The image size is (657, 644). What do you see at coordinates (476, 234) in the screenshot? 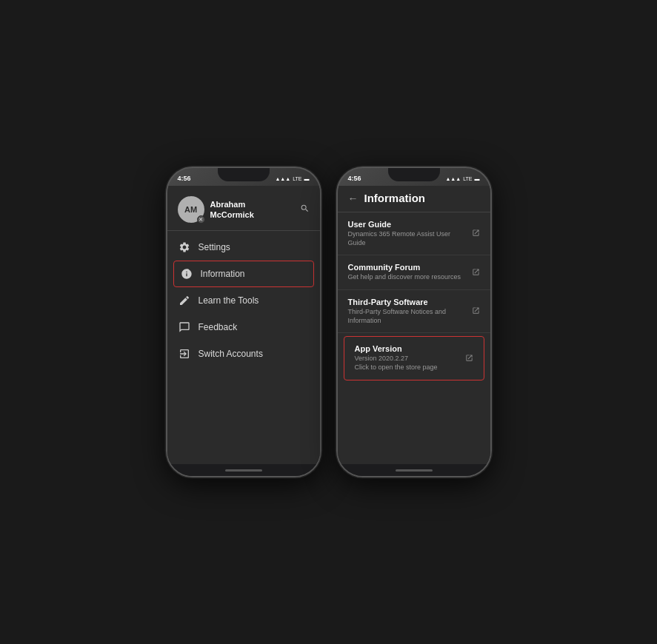
I see `external-link-icon-user-guide` at bounding box center [476, 234].